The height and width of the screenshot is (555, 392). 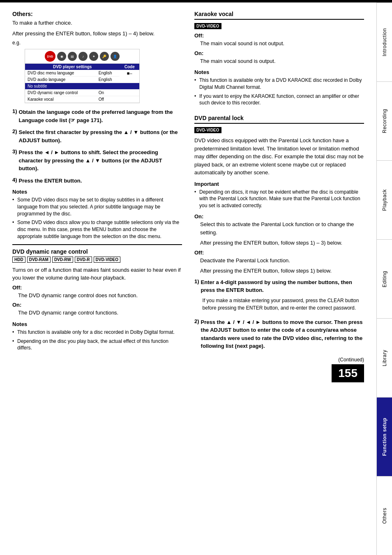 I want to click on karaoke-notes-header: Notes, so click(x=279, y=72).